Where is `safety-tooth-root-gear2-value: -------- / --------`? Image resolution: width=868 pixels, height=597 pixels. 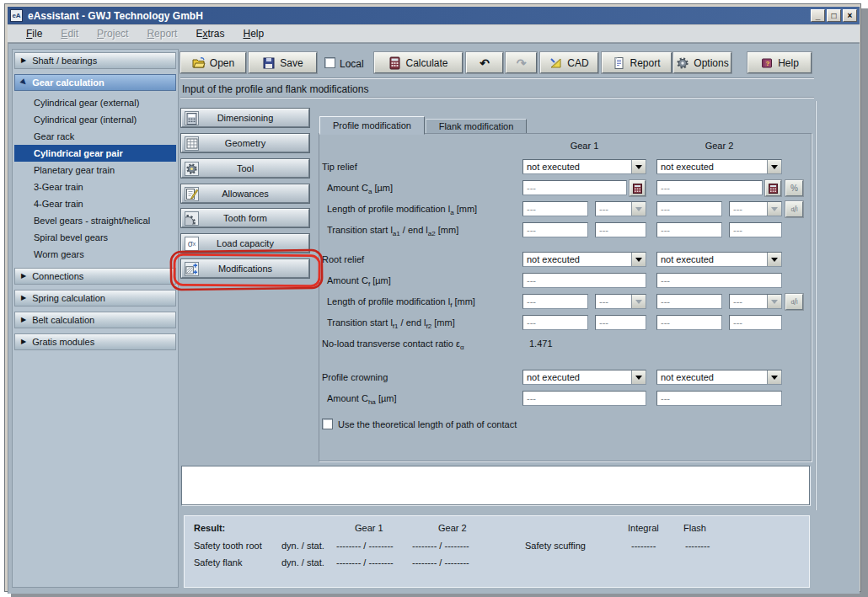
safety-tooth-root-gear2-value: -------- / -------- is located at coordinates (441, 546).